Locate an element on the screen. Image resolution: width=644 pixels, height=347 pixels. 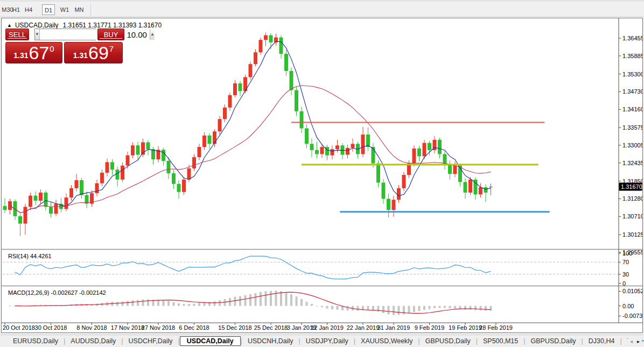
date-axis-label: 30 Oct 2018 is located at coordinates (51, 328).